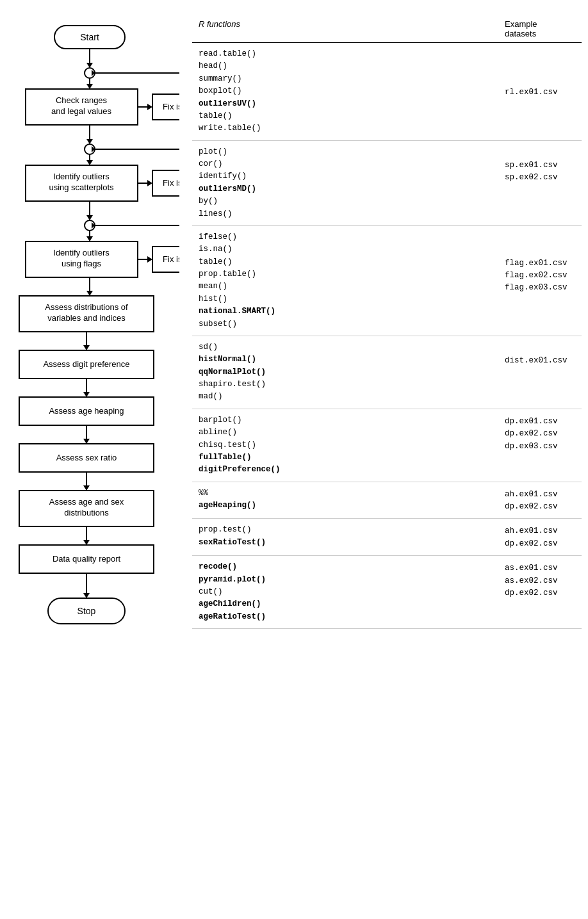 The image size is (588, 919). Describe the element at coordinates (543, 446) in the screenshot. I see `datasets-cell: dp.ex01.csvdp.ex02.csvdp.ex03.csv` at that location.